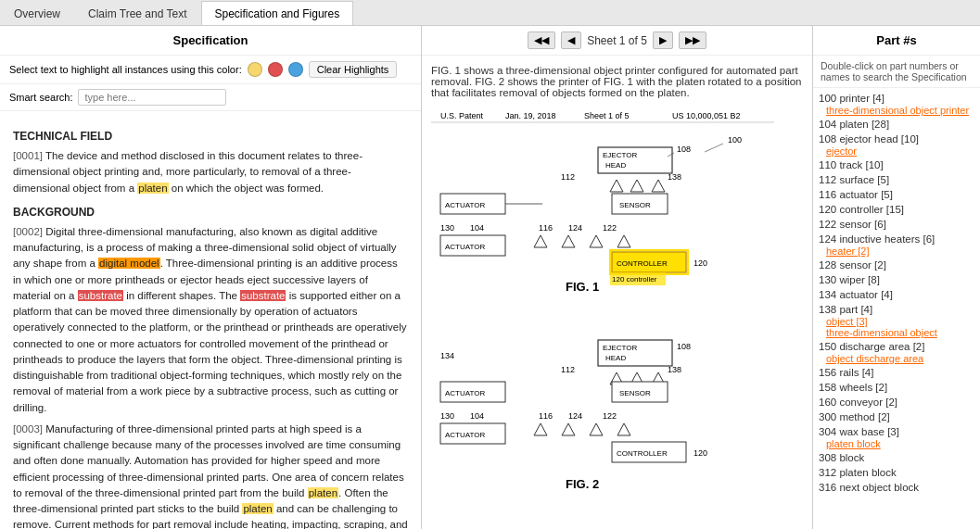 Image resolution: width=980 pixels, height=529 pixels. Describe the element at coordinates (842, 458) in the screenshot. I see `part-num-308: 308 block` at that location.